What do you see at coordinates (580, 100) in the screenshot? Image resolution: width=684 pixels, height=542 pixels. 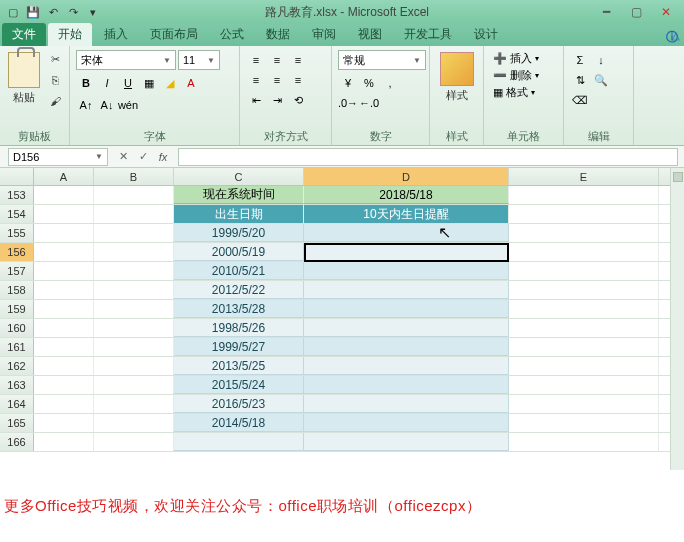 I see `clear-button: ⌫` at bounding box center [580, 100].